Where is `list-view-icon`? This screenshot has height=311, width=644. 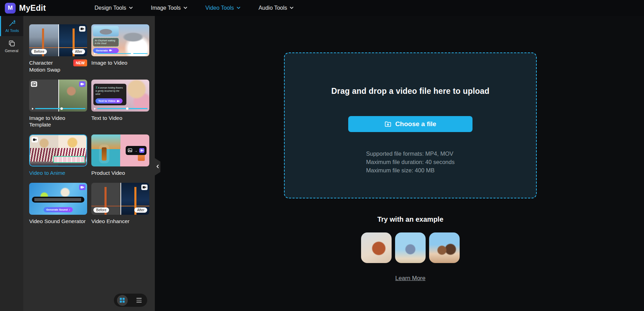
list-view-icon is located at coordinates (139, 300).